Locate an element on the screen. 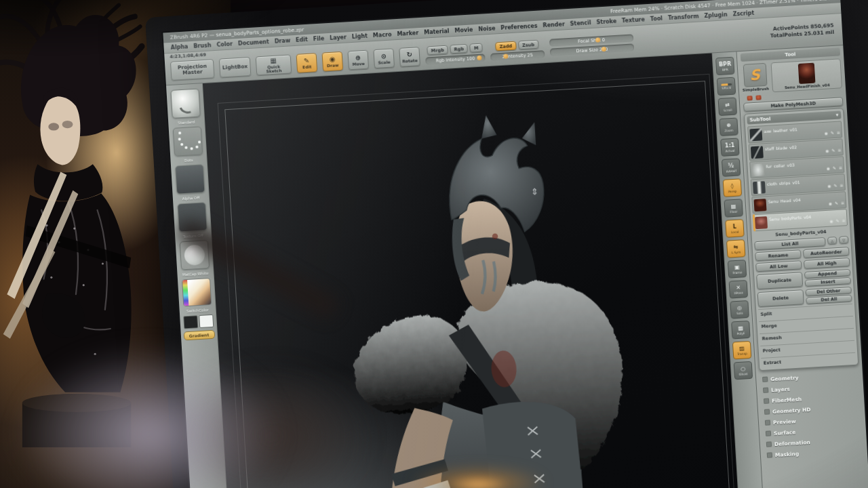 The height and width of the screenshot is (488, 868). menu-tool: Tool is located at coordinates (656, 19).